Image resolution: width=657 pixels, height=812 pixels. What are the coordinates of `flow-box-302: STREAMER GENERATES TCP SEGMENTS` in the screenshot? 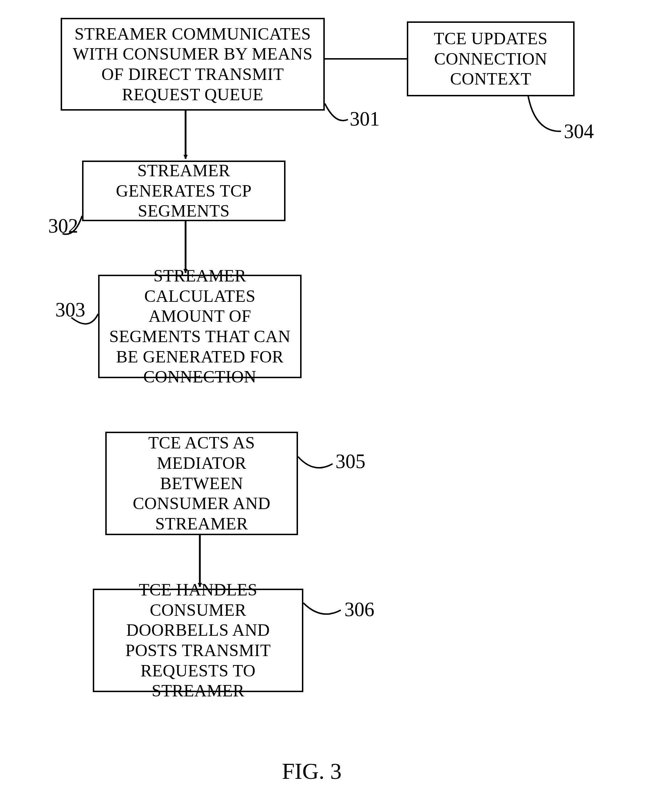 It's located at (184, 191).